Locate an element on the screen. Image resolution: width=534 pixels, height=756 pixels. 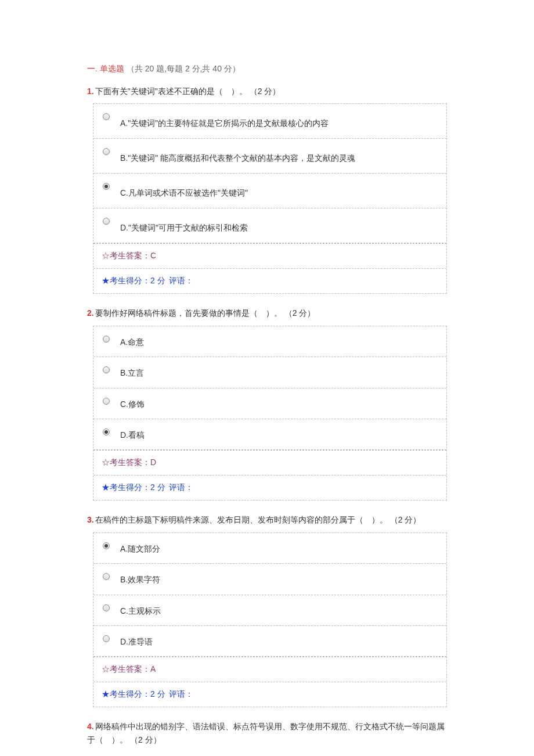
answer-value: D is located at coordinates (153, 462).